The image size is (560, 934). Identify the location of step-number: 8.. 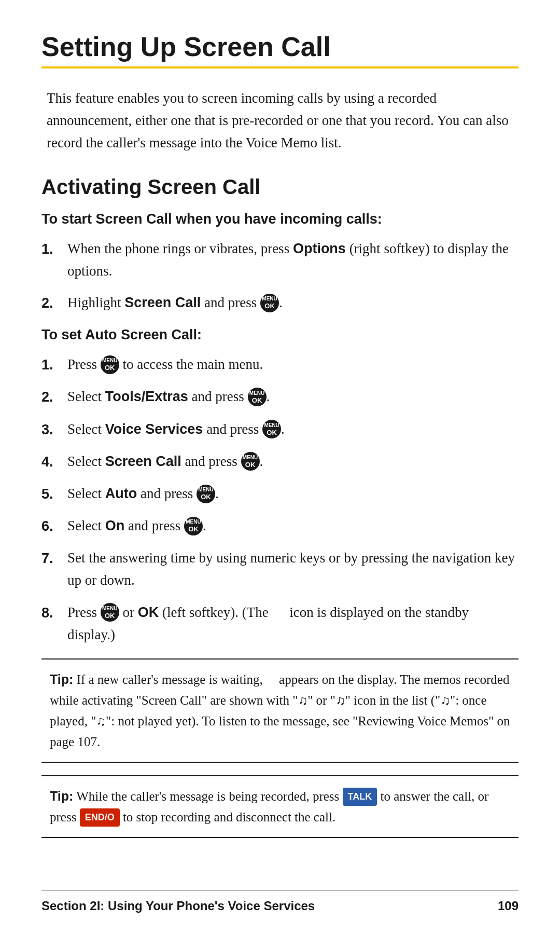
(54, 613).